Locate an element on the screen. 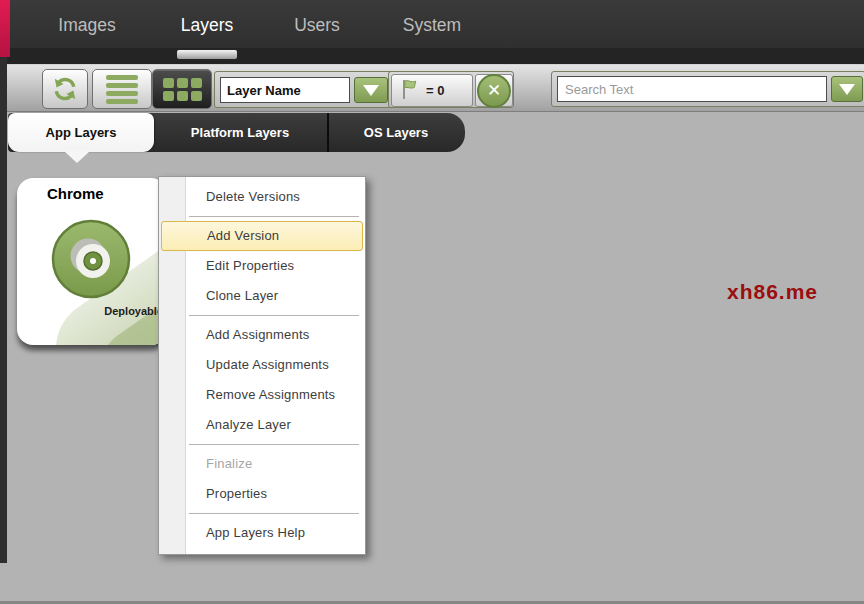 The height and width of the screenshot is (604, 864). watermark-text: xh86.me is located at coordinates (772, 292).